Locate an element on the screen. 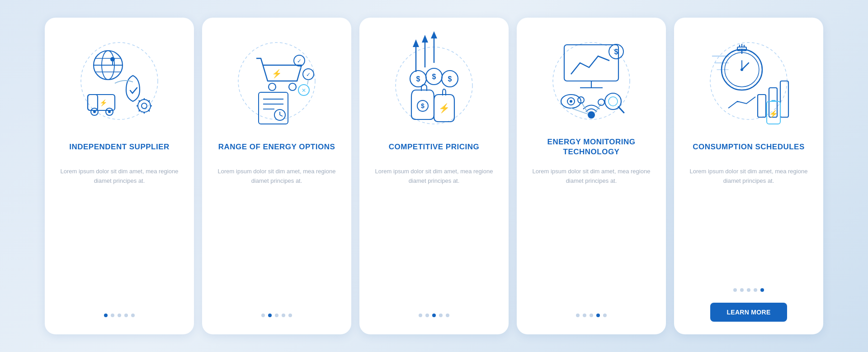 The height and width of the screenshot is (352, 868). illustration-range-energy-options: ⚡ ✓ ✓ ✕ is located at coordinates (277, 81).